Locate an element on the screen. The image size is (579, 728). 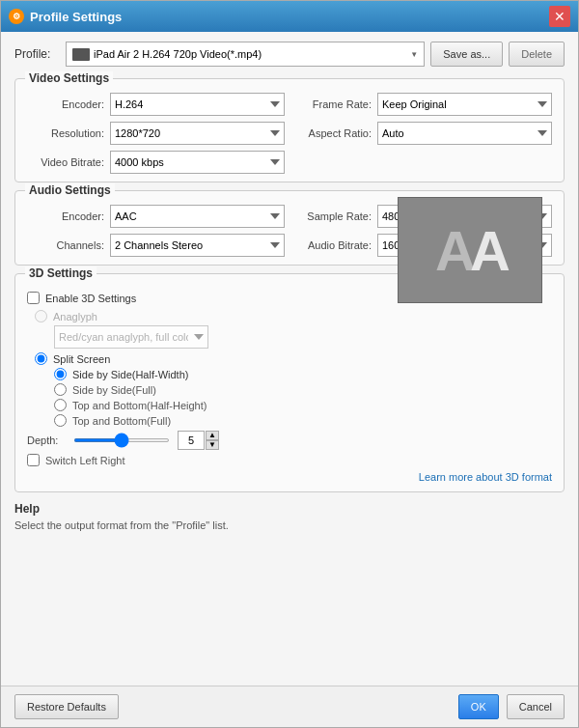
resolution-select: 1280*720 is located at coordinates (197, 133).